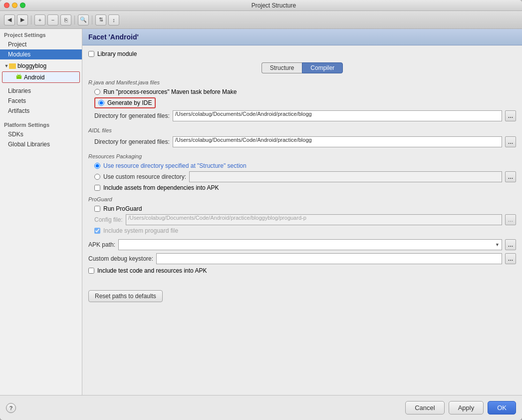 The height and width of the screenshot is (420, 522). What do you see at coordinates (41, 101) in the screenshot?
I see `sidebar-item-facets: Facets` at bounding box center [41, 101].